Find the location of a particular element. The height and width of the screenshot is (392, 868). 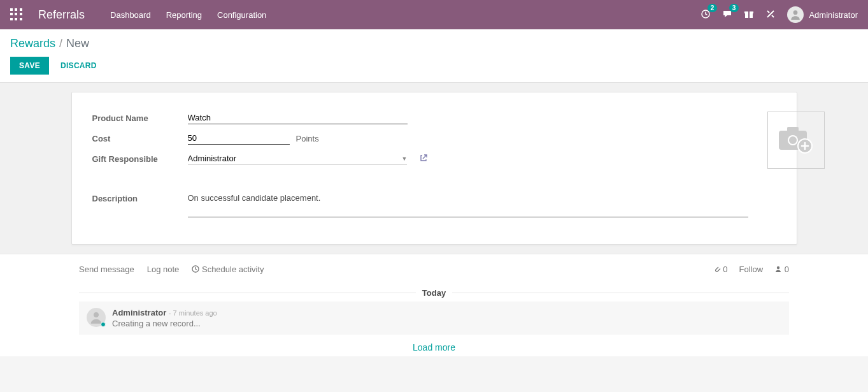

breadcrumb-rewards: Rewards is located at coordinates (33, 43).